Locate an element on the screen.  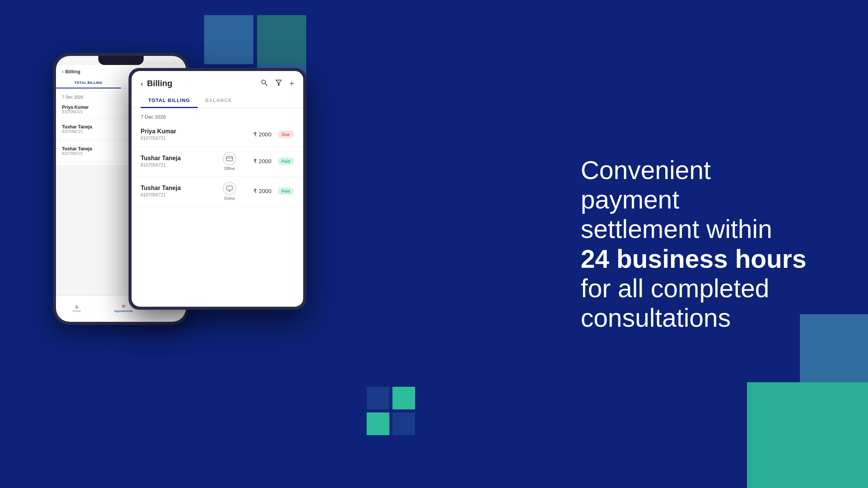
tablet-tushar-offline-icon-wrap: Offline is located at coordinates (229, 161).